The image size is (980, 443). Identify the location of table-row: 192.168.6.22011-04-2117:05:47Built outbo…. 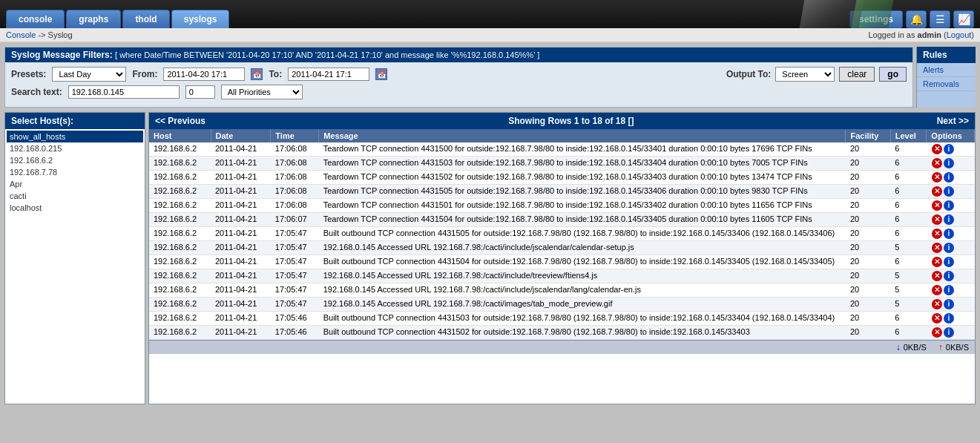
(562, 234).